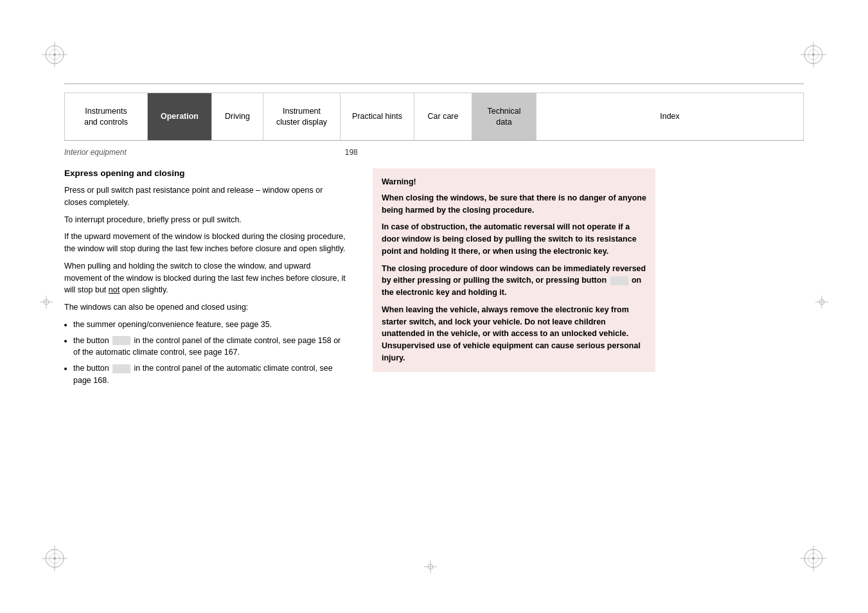 The height and width of the screenshot is (613, 868). Describe the element at coordinates (206, 278) in the screenshot. I see `para-4: When pulling and holding the switch to c…` at that location.